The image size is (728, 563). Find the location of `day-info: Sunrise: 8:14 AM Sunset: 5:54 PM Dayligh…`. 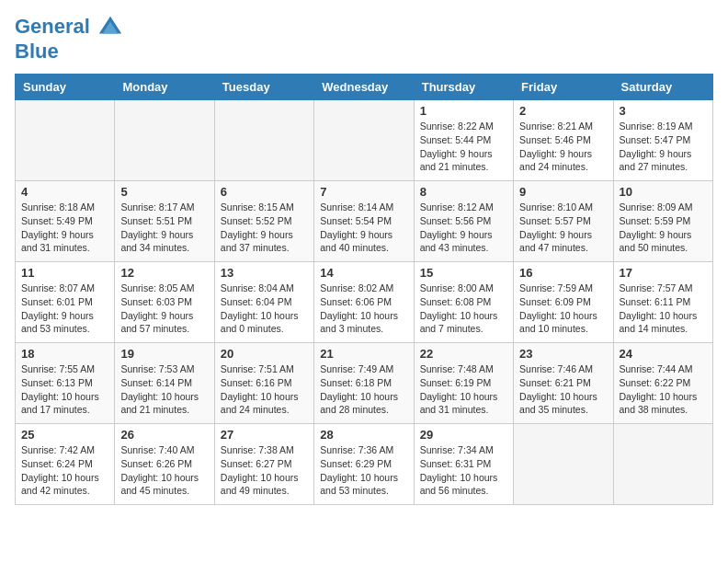

day-info: Sunrise: 8:14 AM Sunset: 5:54 PM Dayligh… is located at coordinates (364, 228).